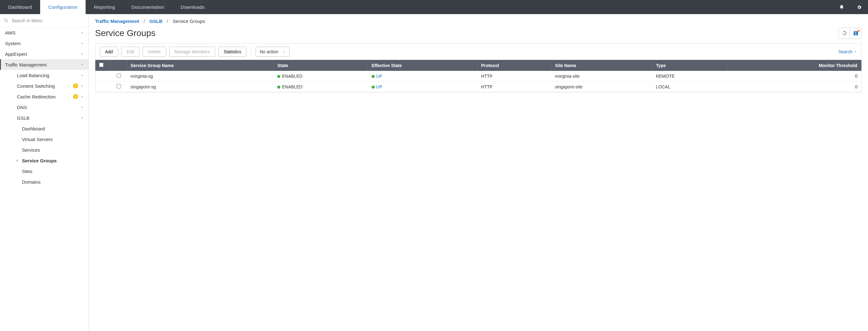 Image resolution: width=868 pixels, height=331 pixels. I want to click on table-row: nvirginia-sgENABLEDUPHTTPnvirginia-siteR…, so click(478, 76).